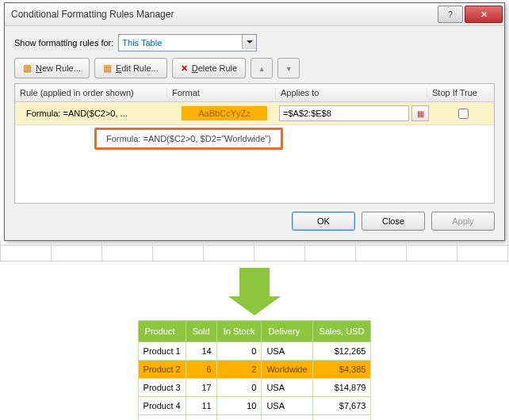 The height and width of the screenshot is (420, 509). What do you see at coordinates (108, 68) in the screenshot?
I see `edit-rule-icon` at bounding box center [108, 68].